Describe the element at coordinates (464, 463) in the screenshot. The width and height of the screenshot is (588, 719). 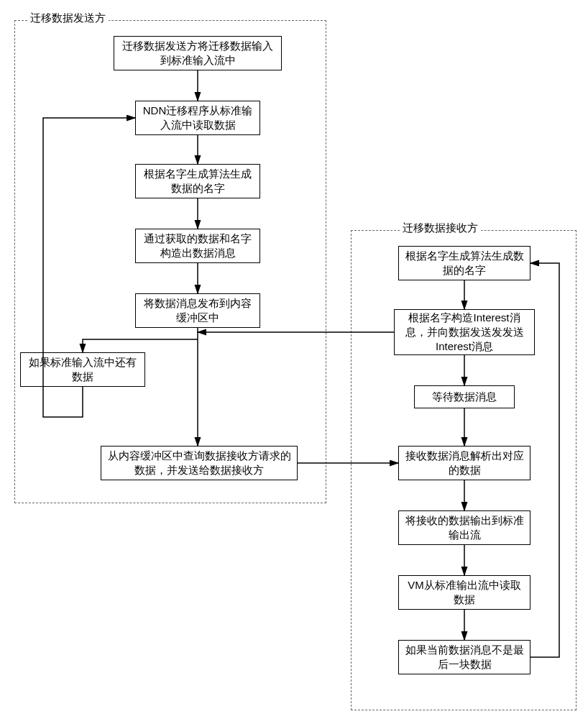
I see `receiver-step-parse: 接收数据消息解析出对应的数据` at that location.